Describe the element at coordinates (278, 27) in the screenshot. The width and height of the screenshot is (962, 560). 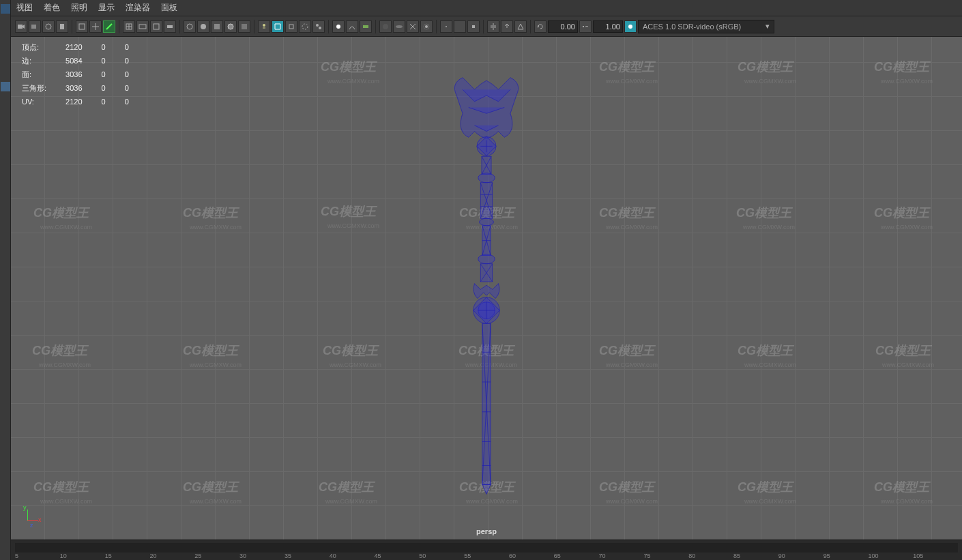
I see `shadows-icon` at that location.